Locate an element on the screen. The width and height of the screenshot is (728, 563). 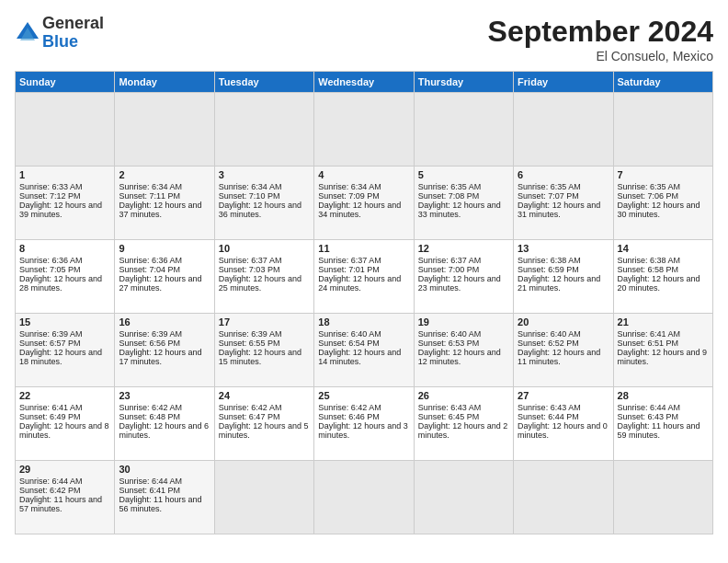
sunset-text: Sunset: 7:10 PM is located at coordinates (250, 196).